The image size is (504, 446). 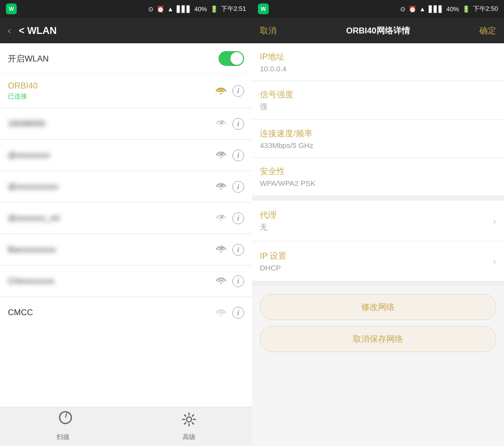 I want to click on back-chevron-icon: ‹, so click(x=9, y=30).